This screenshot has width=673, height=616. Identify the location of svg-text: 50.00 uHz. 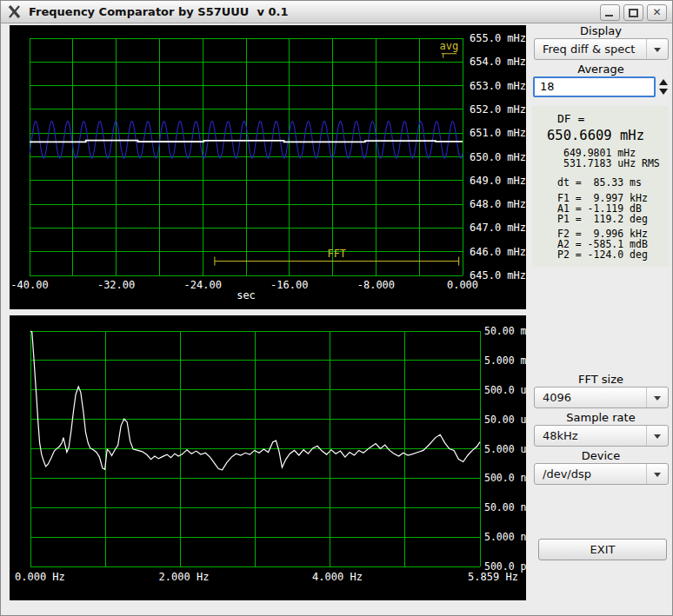
(505, 420).